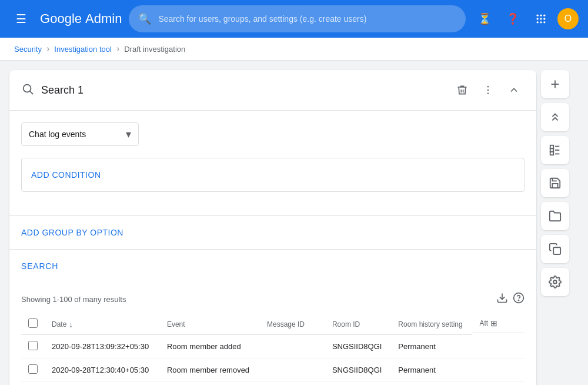 The image size is (588, 385). What do you see at coordinates (488, 90) in the screenshot?
I see `search-header-icons` at bounding box center [488, 90].